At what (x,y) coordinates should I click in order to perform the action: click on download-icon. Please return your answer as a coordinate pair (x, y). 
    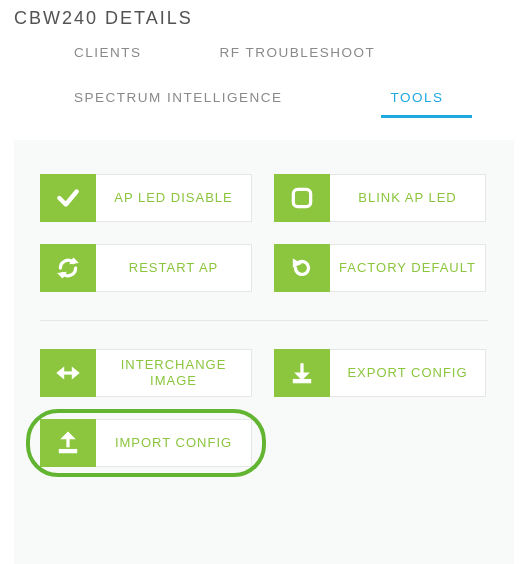
    Looking at the image, I should click on (302, 373).